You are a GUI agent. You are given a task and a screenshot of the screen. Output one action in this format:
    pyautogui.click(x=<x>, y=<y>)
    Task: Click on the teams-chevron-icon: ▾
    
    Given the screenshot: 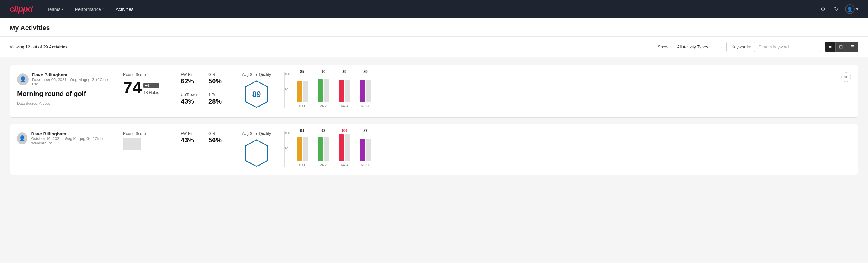 What is the action you would take?
    pyautogui.click(x=62, y=9)
    